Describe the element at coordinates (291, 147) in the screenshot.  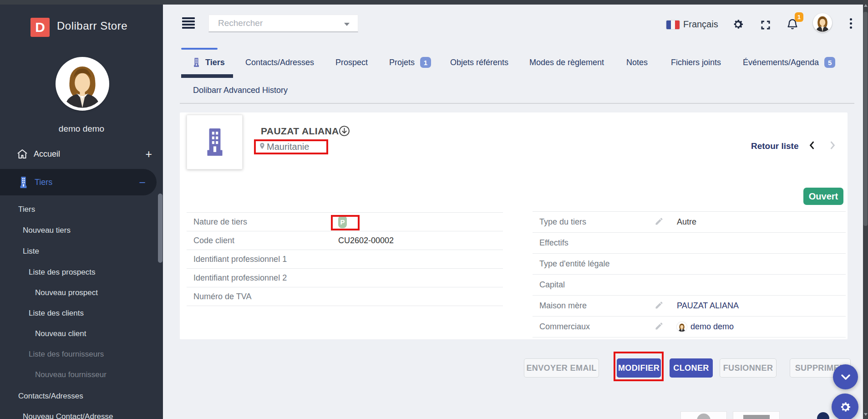
I see `country-annotation-box: Mauritanie` at that location.